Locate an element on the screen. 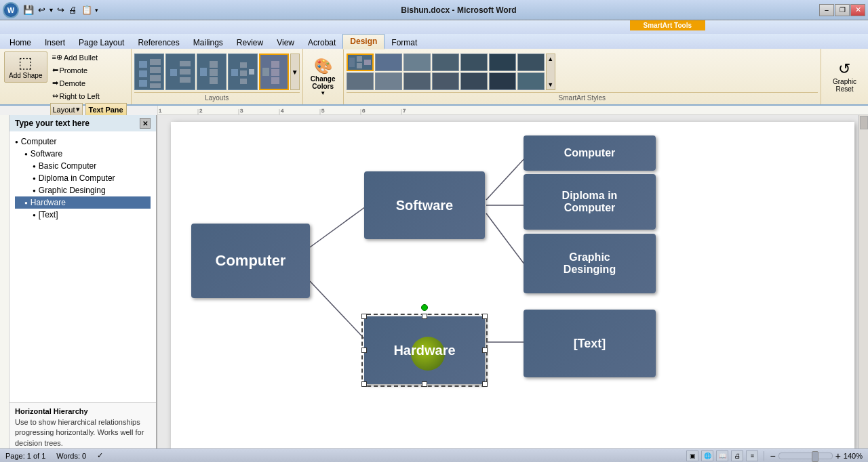 The width and height of the screenshot is (868, 462). customize-icon: ▾ is located at coordinates (96, 10).